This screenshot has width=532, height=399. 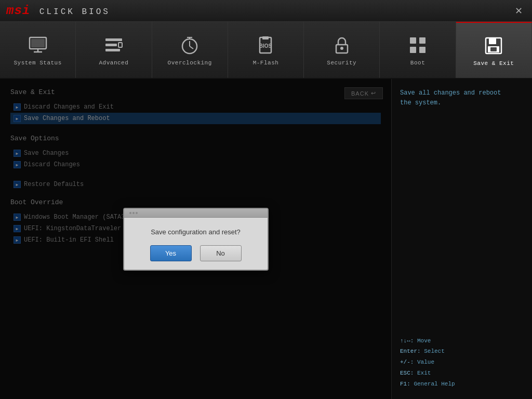 I want to click on nav-label-overclocking: Overclocking, so click(x=190, y=63).